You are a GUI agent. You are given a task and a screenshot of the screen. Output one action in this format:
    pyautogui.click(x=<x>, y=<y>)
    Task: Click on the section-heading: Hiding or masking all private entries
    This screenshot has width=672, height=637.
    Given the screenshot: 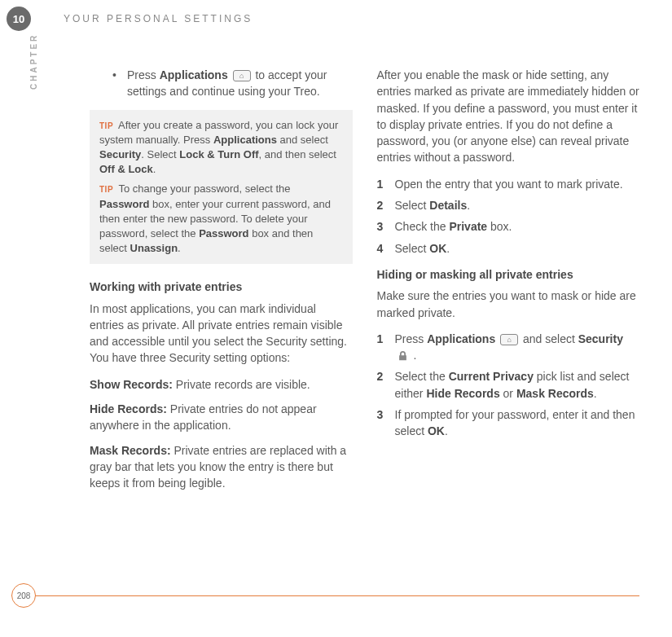 What is the action you would take?
    pyautogui.click(x=508, y=275)
    